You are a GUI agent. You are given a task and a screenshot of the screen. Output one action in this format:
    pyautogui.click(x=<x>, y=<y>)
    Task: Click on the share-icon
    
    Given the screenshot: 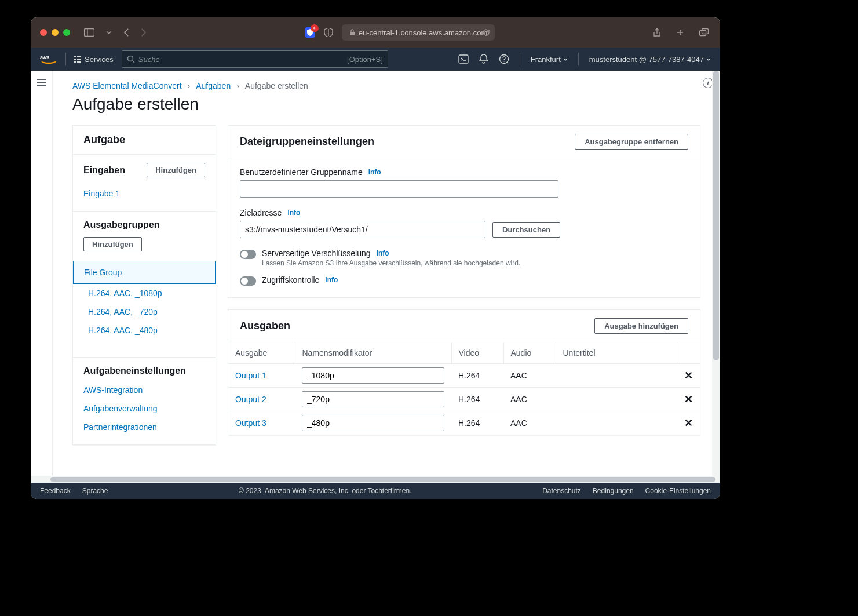 What is the action you would take?
    pyautogui.click(x=657, y=32)
    